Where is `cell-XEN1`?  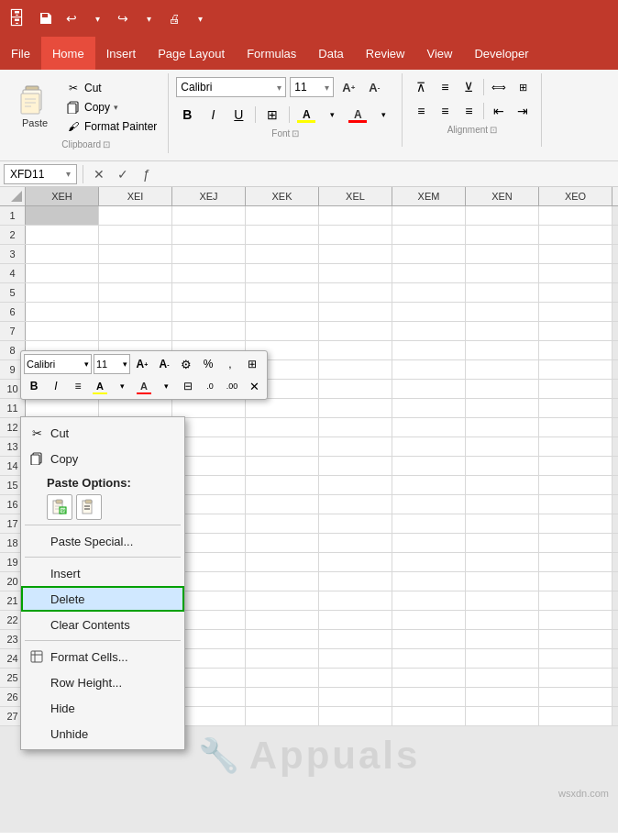
cell-XEN1 is located at coordinates (502, 216).